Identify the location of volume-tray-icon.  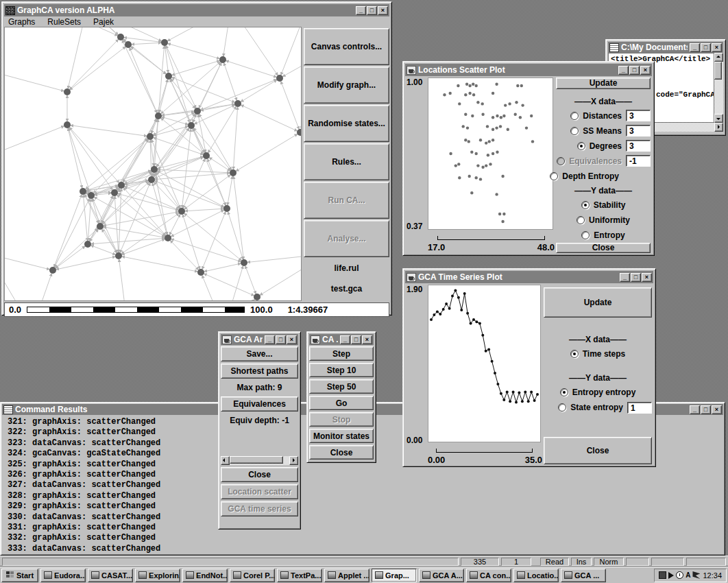
(671, 575).